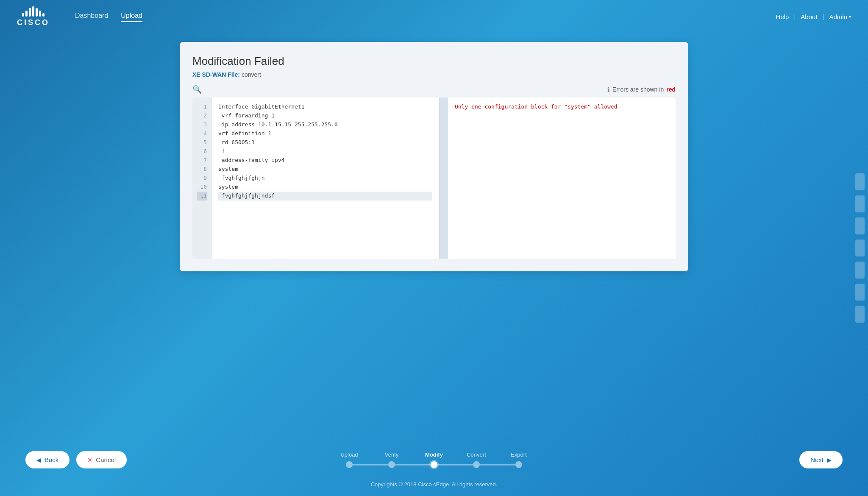 The image size is (868, 496). What do you see at coordinates (205, 125) in the screenshot?
I see `line-number-3: 3` at bounding box center [205, 125].